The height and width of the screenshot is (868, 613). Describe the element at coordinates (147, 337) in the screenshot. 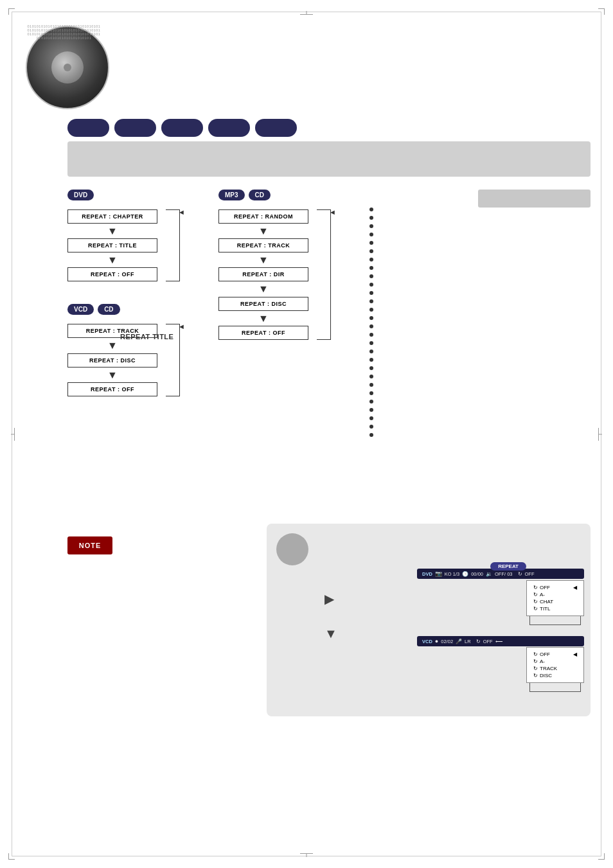

I see `repeat-title-text: REPEAT TITLE` at that location.